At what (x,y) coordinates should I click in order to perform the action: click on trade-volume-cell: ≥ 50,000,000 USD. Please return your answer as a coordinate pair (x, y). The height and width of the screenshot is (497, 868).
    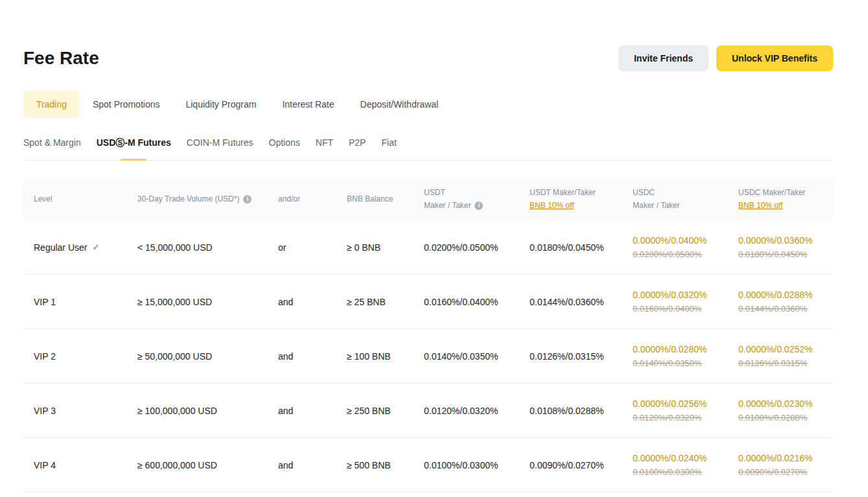
    Looking at the image, I should click on (207, 356).